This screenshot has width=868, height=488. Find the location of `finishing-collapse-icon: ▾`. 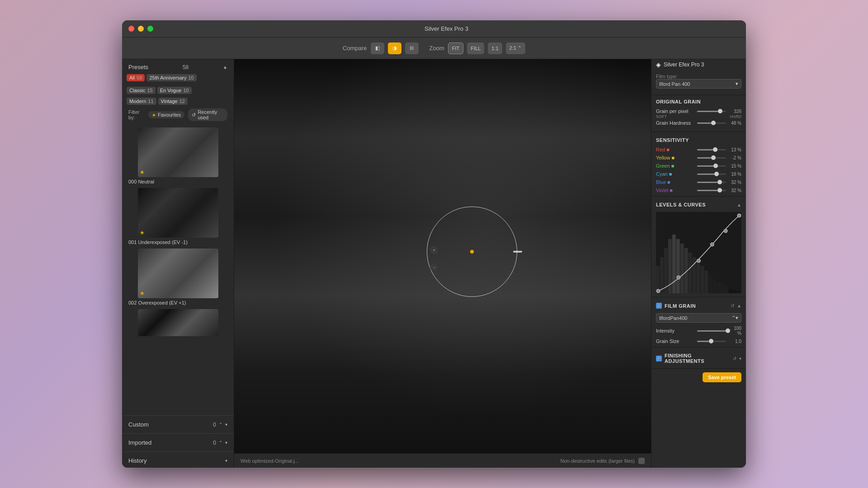

finishing-collapse-icon: ▾ is located at coordinates (741, 359).